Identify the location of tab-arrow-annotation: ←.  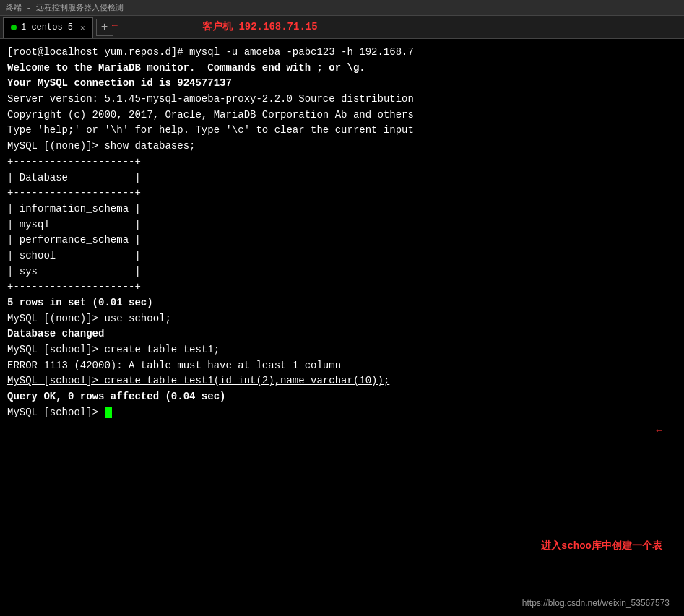
(115, 26).